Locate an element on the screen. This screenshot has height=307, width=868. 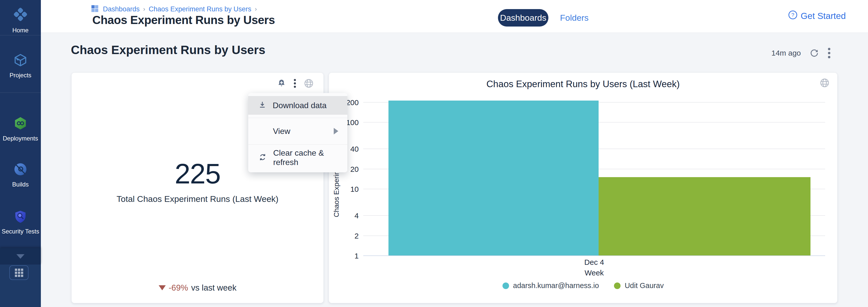
breadcrumb: Dashboards › Chaos Experiment Runs by Us… is located at coordinates (174, 9).